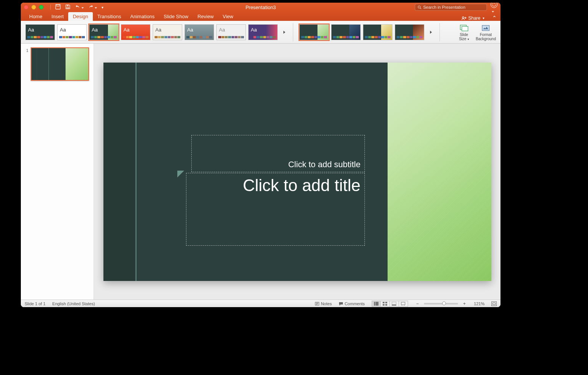 This screenshot has height=375, width=588. I want to click on theme-option-7: Aa, so click(263, 32).